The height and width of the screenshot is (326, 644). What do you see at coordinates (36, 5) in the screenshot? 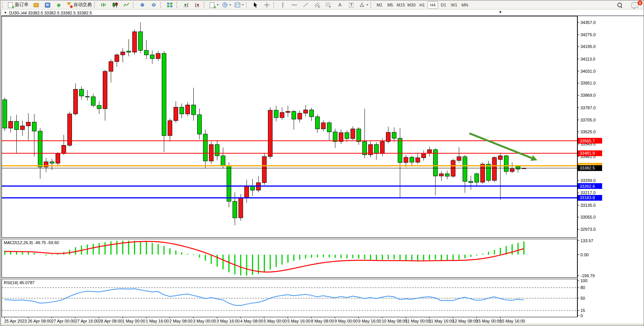
I see `market-watch-button` at bounding box center [36, 5].